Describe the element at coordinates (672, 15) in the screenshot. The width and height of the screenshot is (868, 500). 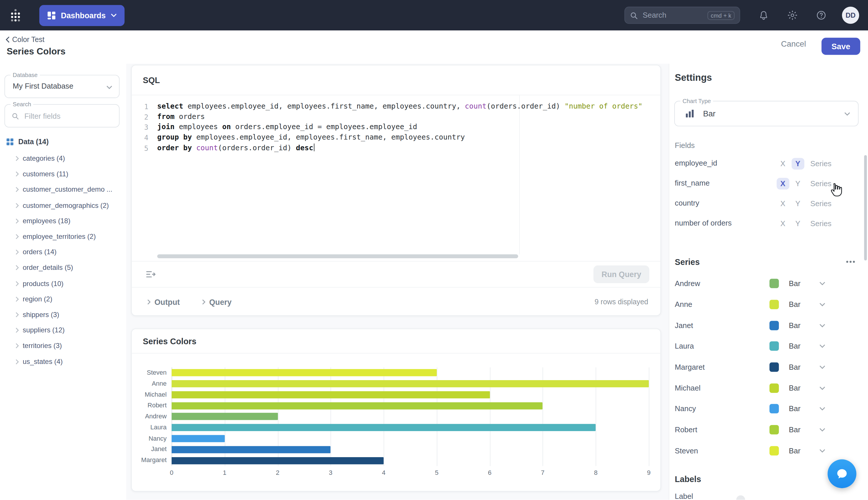
I see `search-input` at that location.